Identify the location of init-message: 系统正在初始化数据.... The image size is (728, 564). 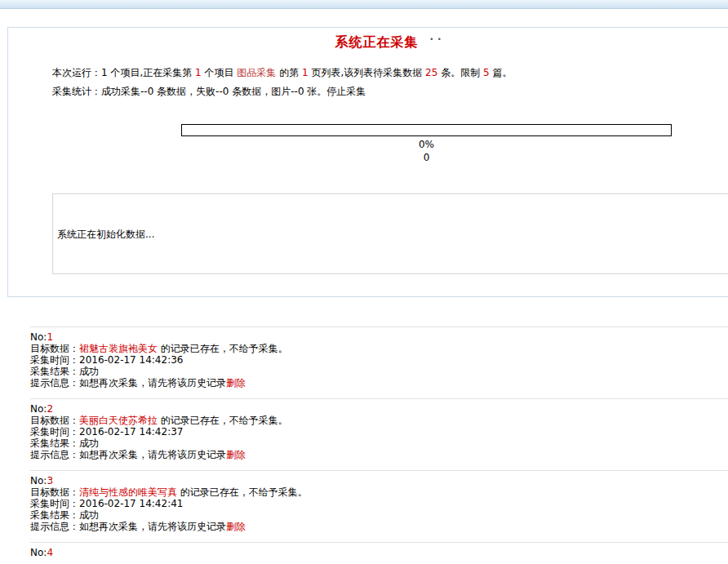
(390, 217).